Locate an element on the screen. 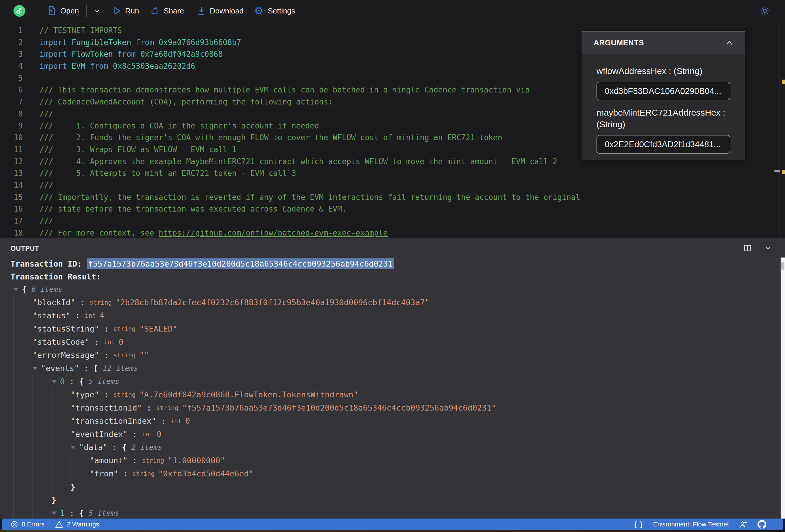 Image resolution: width=785 pixels, height=532 pixels. transaction-id-value: f557a1573b76aa53e73d46f3e10d200d5c18a653… is located at coordinates (240, 264).